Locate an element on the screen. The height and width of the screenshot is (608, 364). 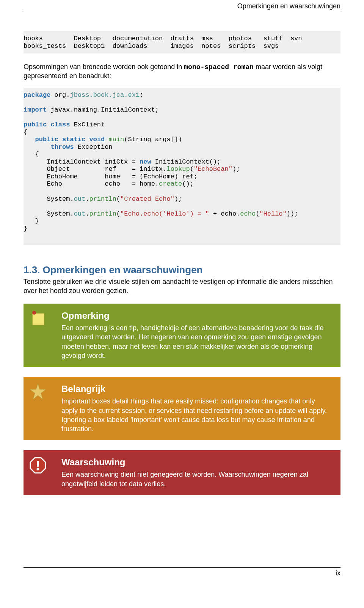
page-number: ix is located at coordinates (338, 573).